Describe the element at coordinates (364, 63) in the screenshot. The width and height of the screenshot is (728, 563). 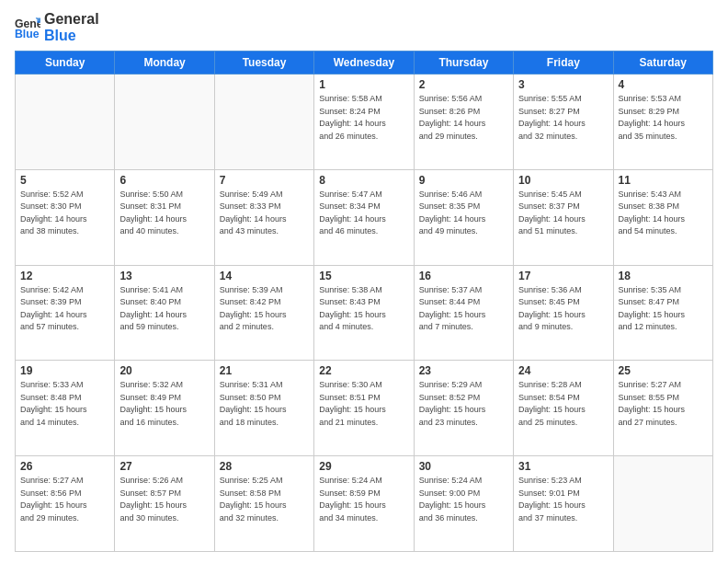
I see `weekday-header-row: SundayMondayTuesdayWednesdayThursdayFrid…` at that location.